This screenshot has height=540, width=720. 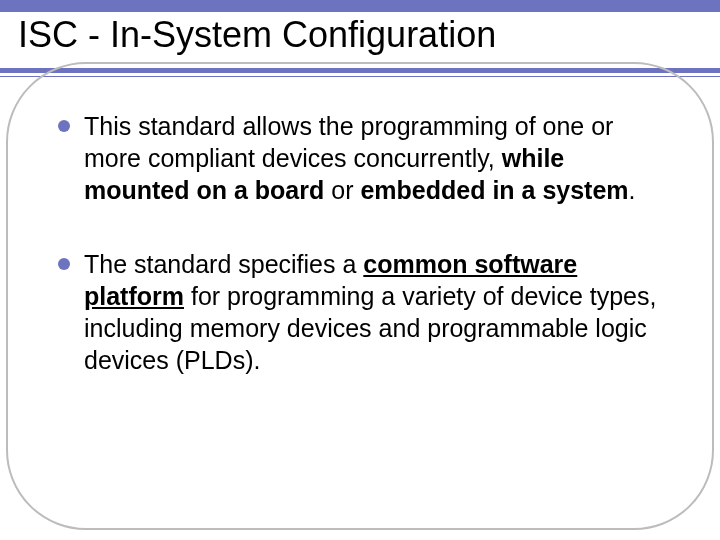 What do you see at coordinates (224, 264) in the screenshot?
I see `text-segment: The standard specifies a` at bounding box center [224, 264].